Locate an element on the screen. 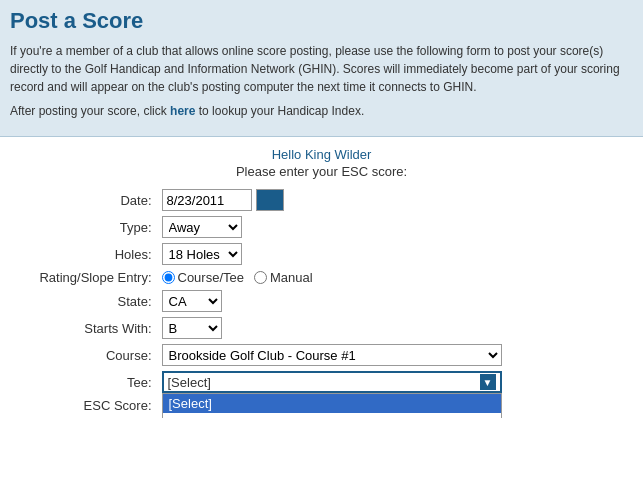  greeting-text: Hello King Wilder is located at coordinates (322, 154).